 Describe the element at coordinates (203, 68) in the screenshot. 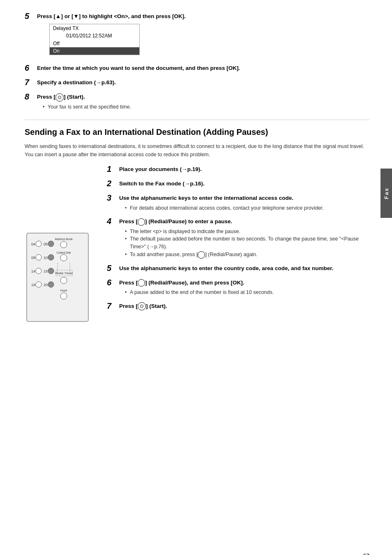

I see `step-6-text: Enter the time at which you want to send…` at that location.